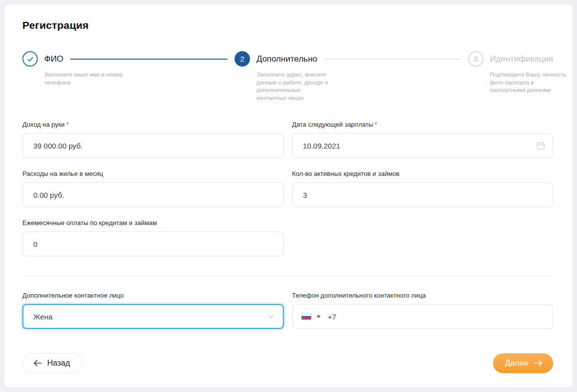 The image size is (577, 392). What do you see at coordinates (43, 317) in the screenshot?
I see `additional-contact-value: Жена` at bounding box center [43, 317].